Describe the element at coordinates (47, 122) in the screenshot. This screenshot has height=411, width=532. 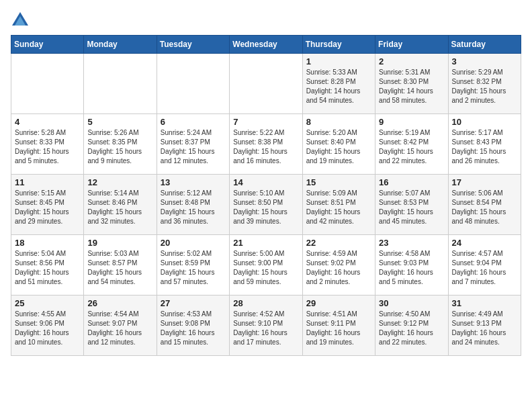
I see `day-number: 4` at that location.